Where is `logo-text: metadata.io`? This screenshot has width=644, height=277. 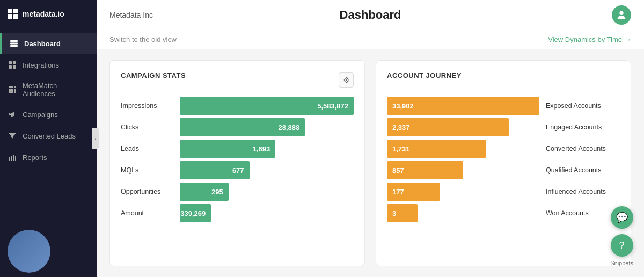
logo-text: metadata.io is located at coordinates (43, 14).